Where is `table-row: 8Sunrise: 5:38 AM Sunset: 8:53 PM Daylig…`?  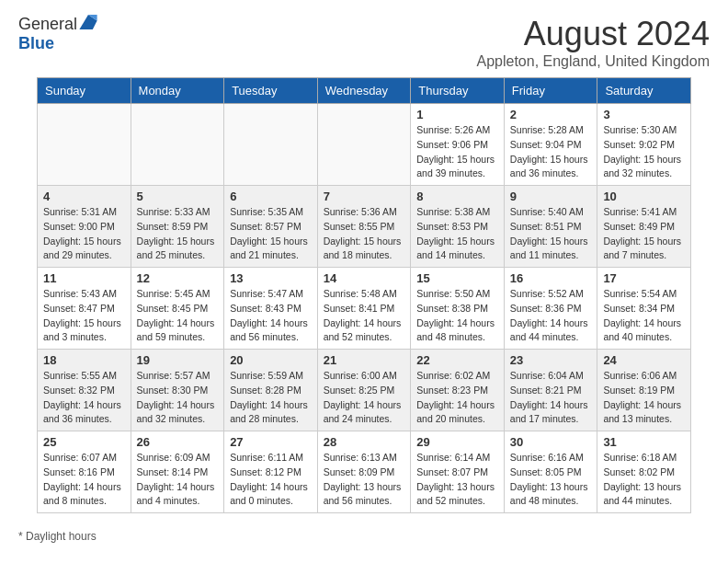
table-row: 8Sunrise: 5:38 AM Sunset: 8:53 PM Daylig… is located at coordinates (458, 226).